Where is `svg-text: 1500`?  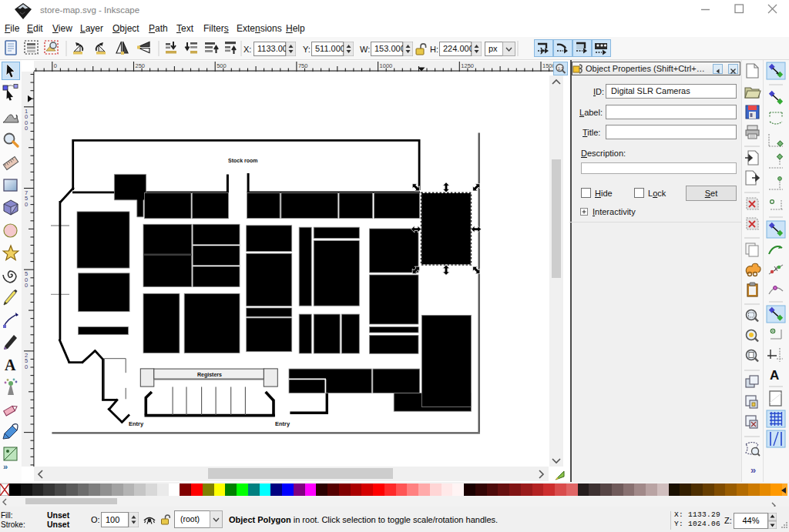
svg-text: 1500 is located at coordinates (548, 66).